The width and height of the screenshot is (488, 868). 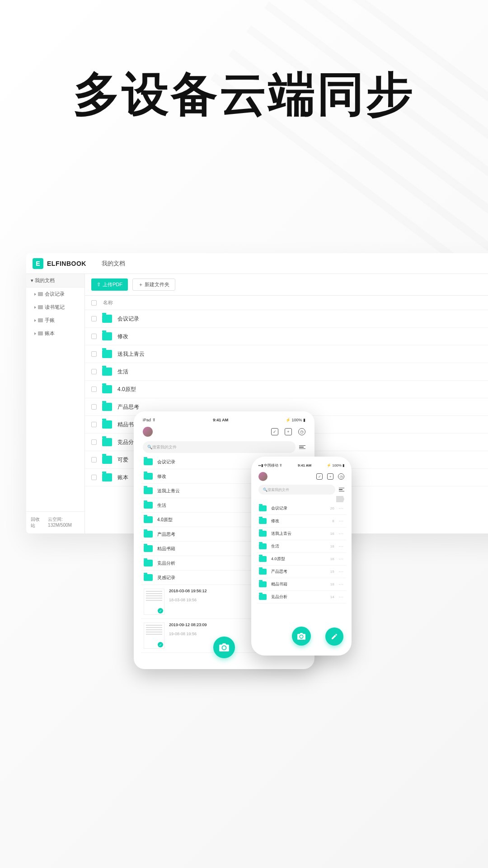 I want to click on column-name: 名称, so click(x=108, y=303).